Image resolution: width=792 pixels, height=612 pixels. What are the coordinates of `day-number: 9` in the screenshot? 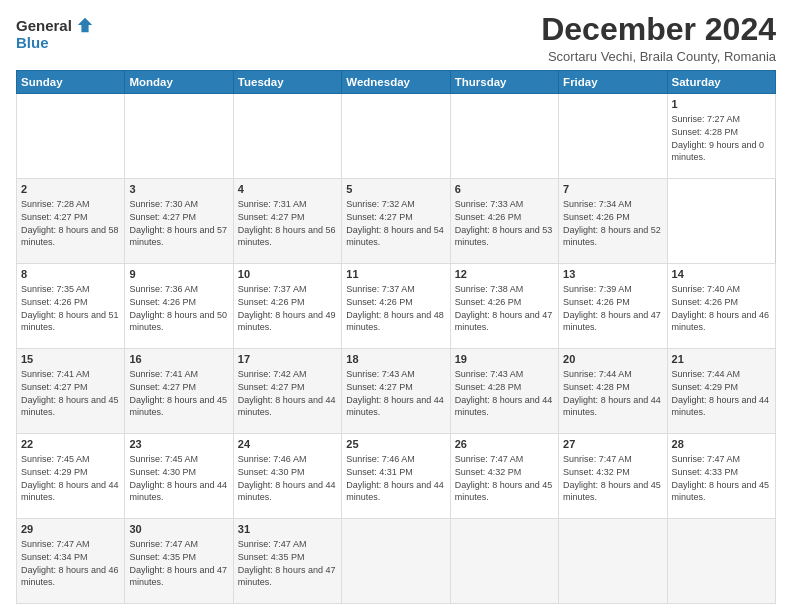 It's located at (178, 274).